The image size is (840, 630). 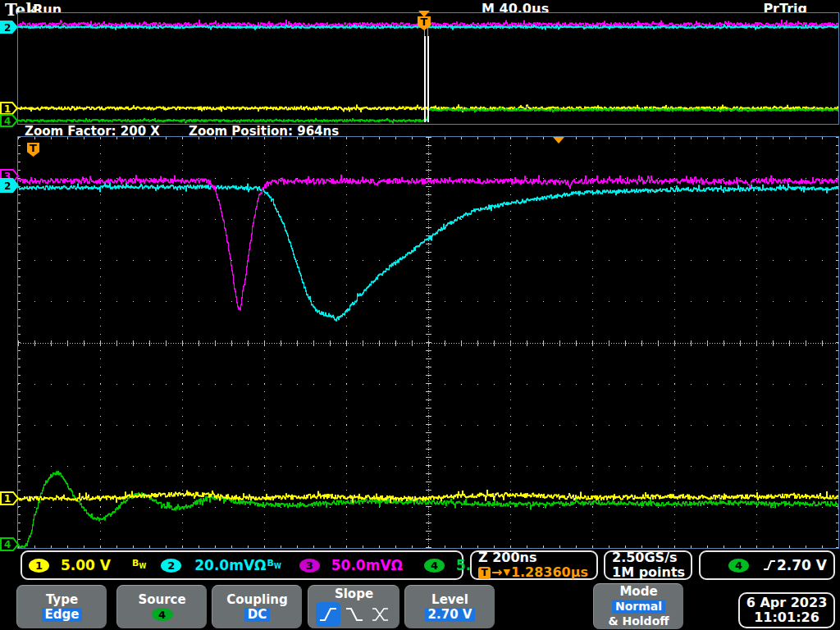 I want to click on trigger-source-button: Source 4, so click(x=162, y=607).